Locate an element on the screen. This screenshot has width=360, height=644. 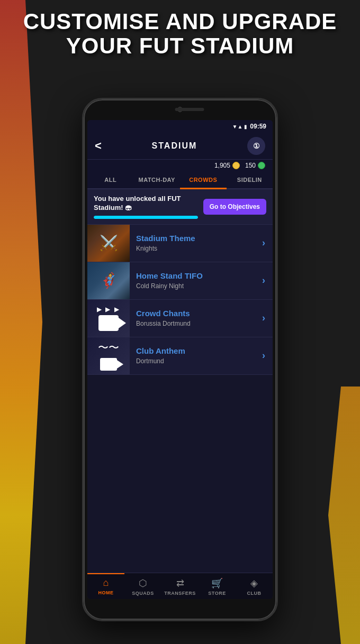
thumb-club-anthem: 〜〜 is located at coordinates (109, 356).